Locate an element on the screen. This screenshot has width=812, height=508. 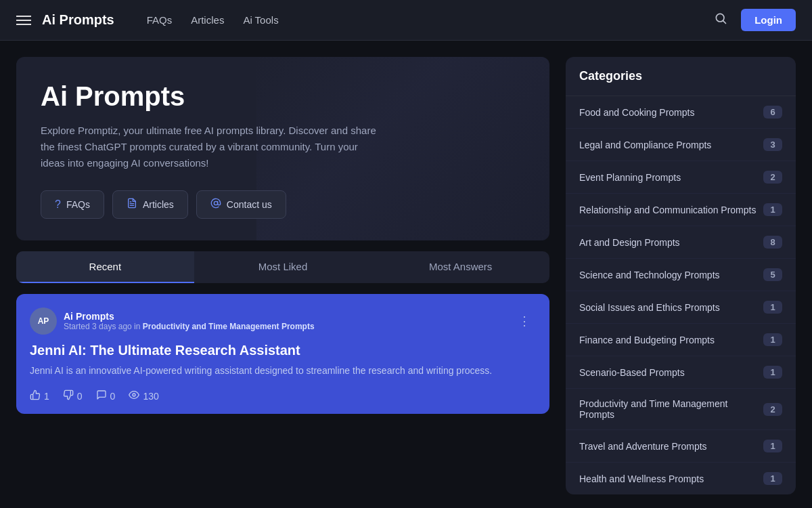
category-item: Travel and Adventure Prompts 1 is located at coordinates (681, 446).